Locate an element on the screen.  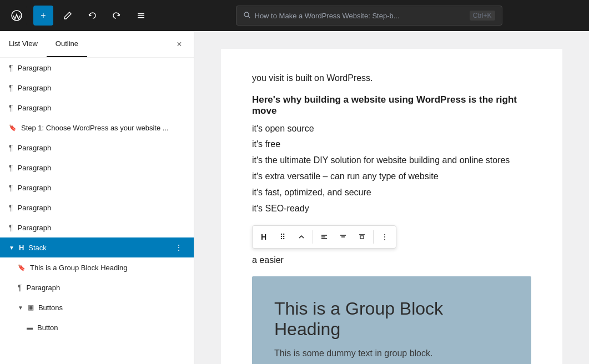
block-type-button: H is located at coordinates (264, 237).